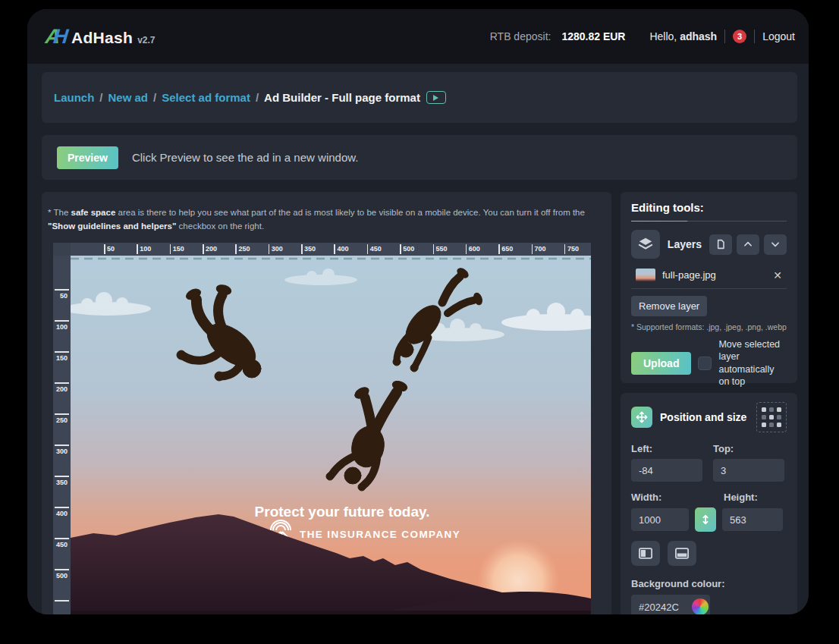 The height and width of the screenshot is (644, 839). I want to click on layer-thumbnail, so click(646, 275).